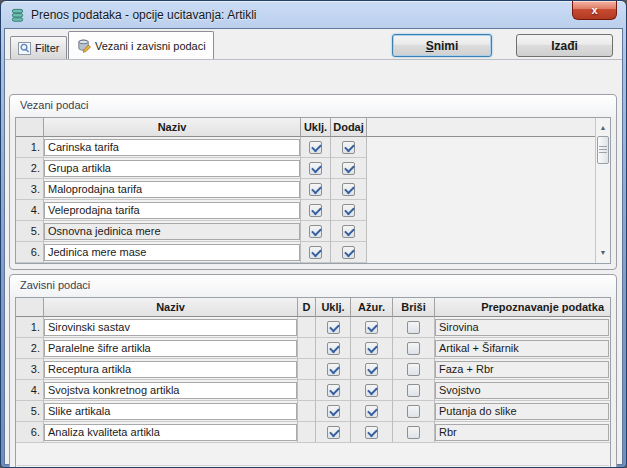 The height and width of the screenshot is (468, 627). What do you see at coordinates (522, 390) in the screenshot?
I see `prepoznavanje-cell: Svojstvo` at bounding box center [522, 390].